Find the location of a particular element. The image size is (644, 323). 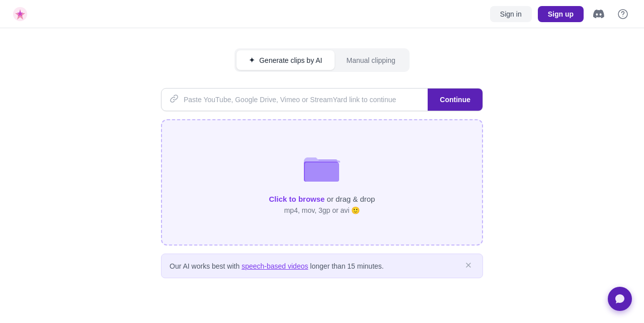

tab-manual-clipping: Manual clipping is located at coordinates (371, 60).